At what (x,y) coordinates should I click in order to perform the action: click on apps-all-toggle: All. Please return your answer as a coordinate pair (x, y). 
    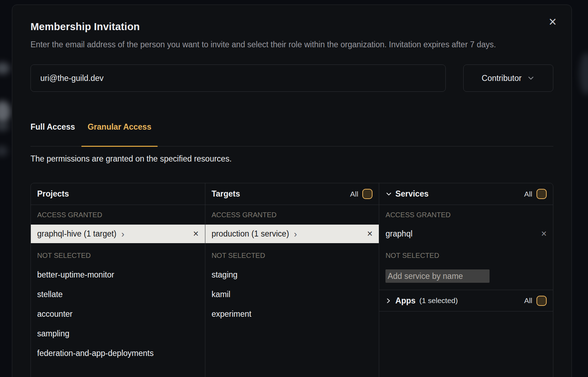
    Looking at the image, I should click on (535, 301).